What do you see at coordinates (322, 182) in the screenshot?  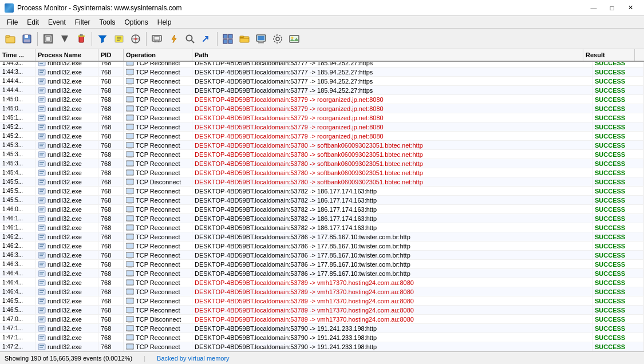 I see `table-row: 1:45:5... rundll32.exe 768 TCP Disconnec…` at bounding box center [322, 182].